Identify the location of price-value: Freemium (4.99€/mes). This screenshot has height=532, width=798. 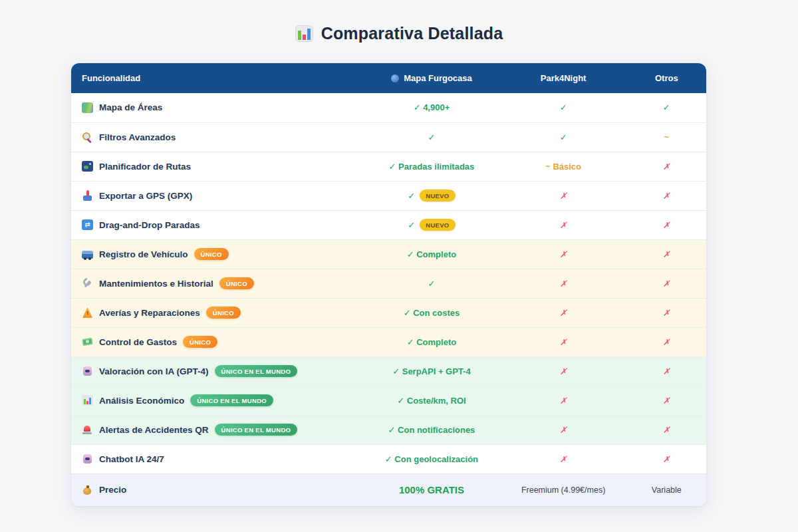
(563, 490).